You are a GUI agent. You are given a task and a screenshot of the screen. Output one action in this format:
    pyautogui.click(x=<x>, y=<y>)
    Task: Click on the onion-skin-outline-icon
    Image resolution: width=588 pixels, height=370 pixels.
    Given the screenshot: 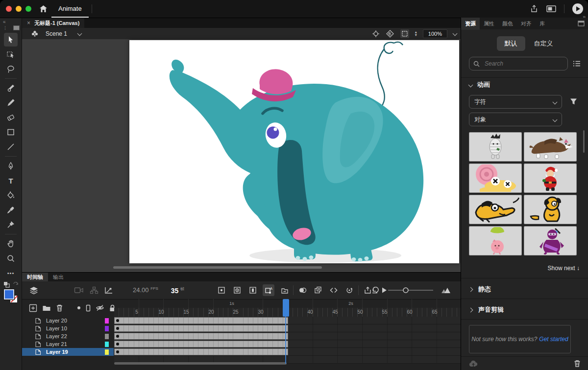 What is the action you would take?
    pyautogui.click(x=221, y=290)
    